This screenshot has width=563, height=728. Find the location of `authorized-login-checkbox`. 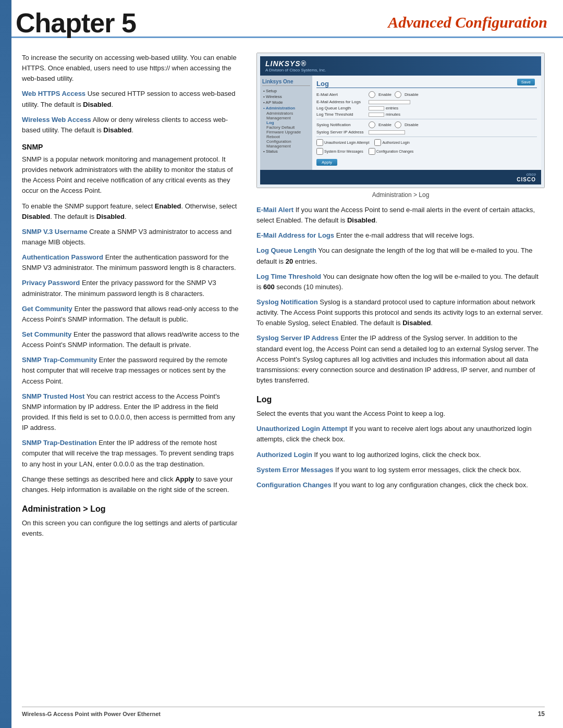

authorized-login-checkbox is located at coordinates (377, 143).